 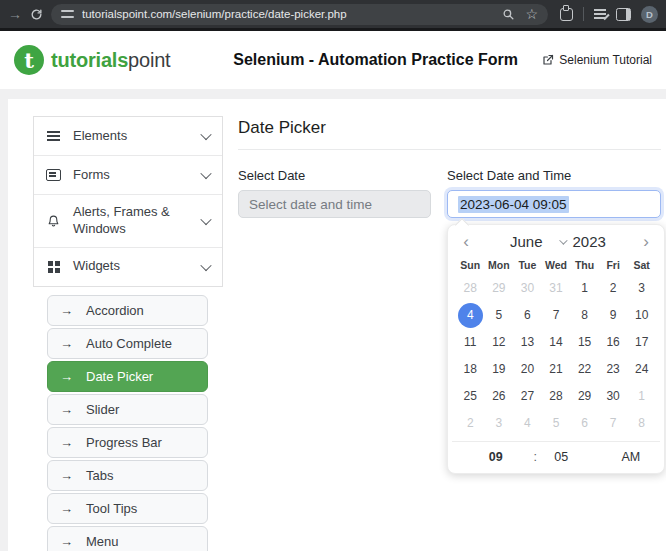 What do you see at coordinates (624, 14) in the screenshot?
I see `side-panel-icon` at bounding box center [624, 14].